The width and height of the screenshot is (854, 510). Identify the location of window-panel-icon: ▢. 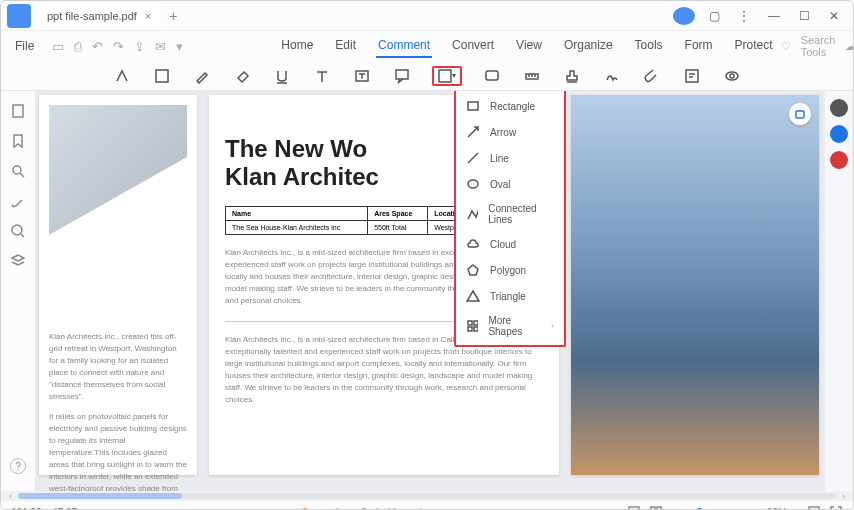
(714, 16).